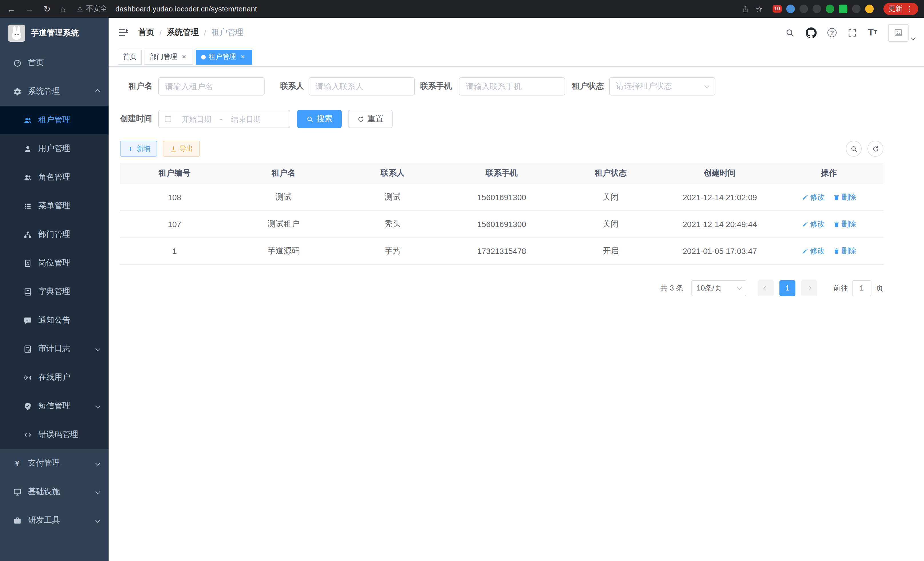 This screenshot has width=924, height=561. I want to click on toggle-search-button, so click(854, 149).